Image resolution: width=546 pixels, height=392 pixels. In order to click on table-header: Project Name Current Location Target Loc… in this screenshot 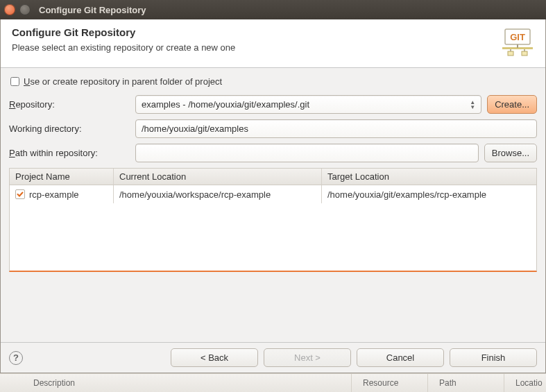, I will do `click(273, 177)`.